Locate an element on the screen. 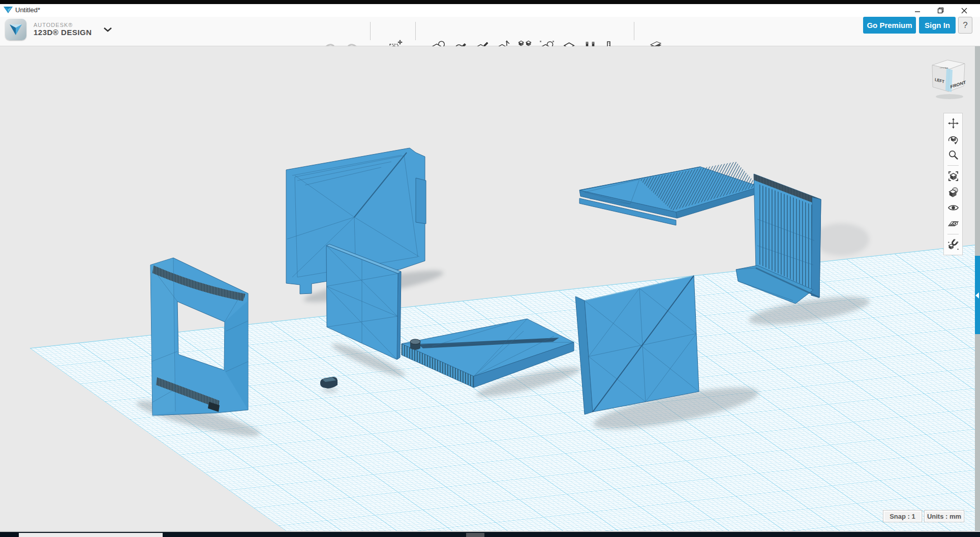  main-toolbar: AUTODESK® 123D® DESIGN is located at coordinates (490, 32).